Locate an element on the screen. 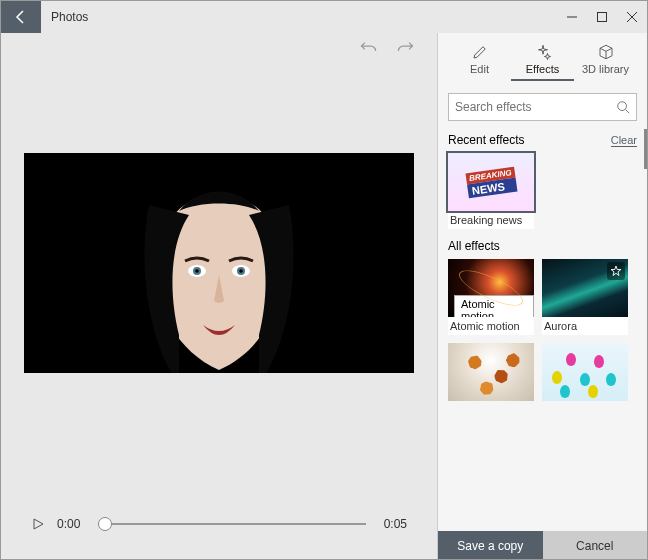 This screenshot has height=560, width=648. time-start: 0:00 is located at coordinates (68, 524).